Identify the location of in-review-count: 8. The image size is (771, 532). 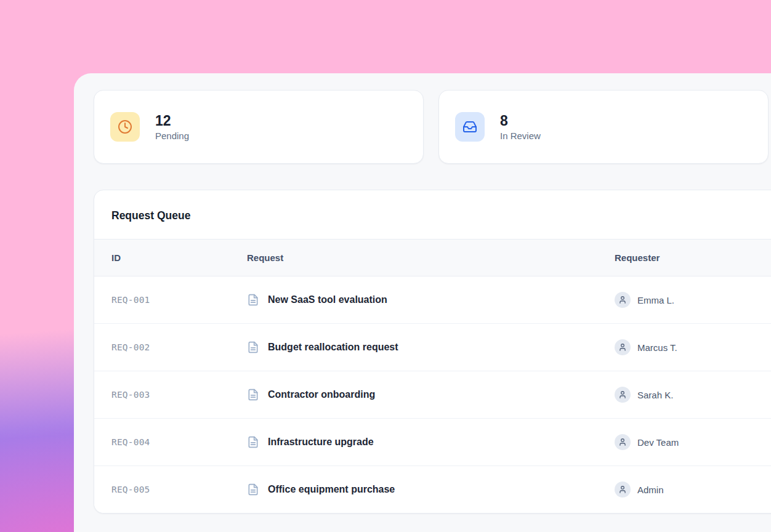
(520, 121).